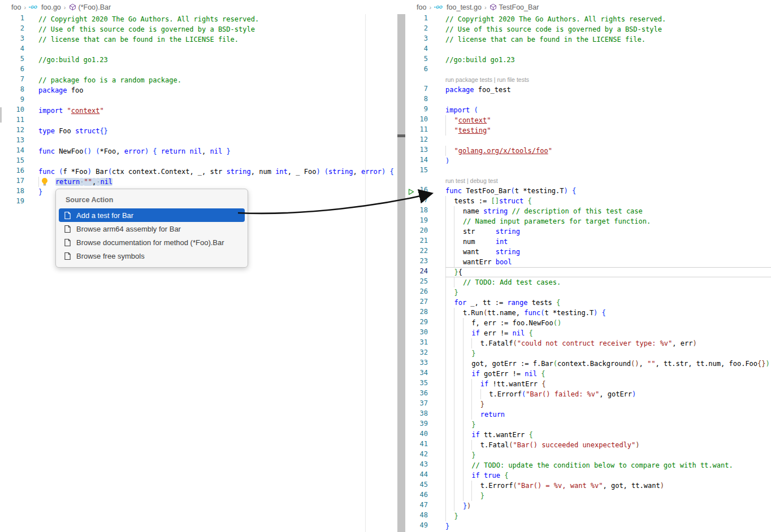  Describe the element at coordinates (417, 171) in the screenshot. I see `line-number: 15` at that location.